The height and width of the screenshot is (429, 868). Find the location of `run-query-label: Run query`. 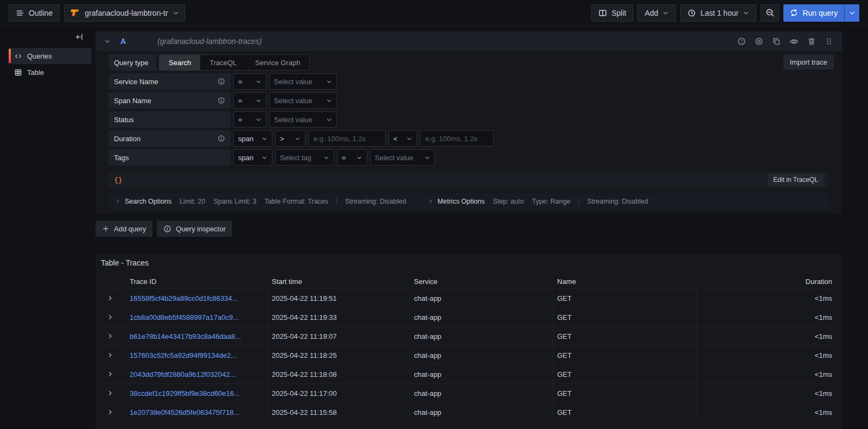

run-query-label: Run query is located at coordinates (820, 13).